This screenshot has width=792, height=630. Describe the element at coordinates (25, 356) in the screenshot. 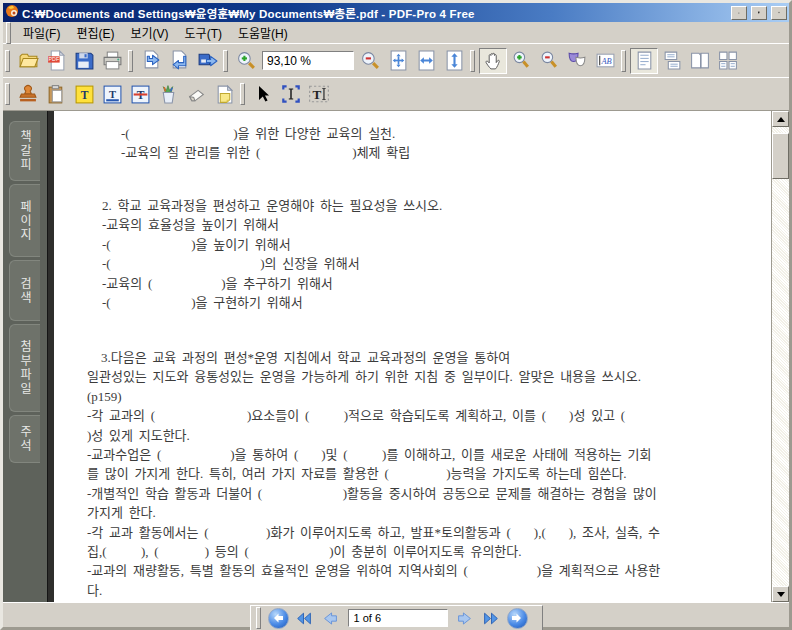

I see `navigation-sidebar: 책갈피 페이지 검색 첨부파일 주석` at that location.